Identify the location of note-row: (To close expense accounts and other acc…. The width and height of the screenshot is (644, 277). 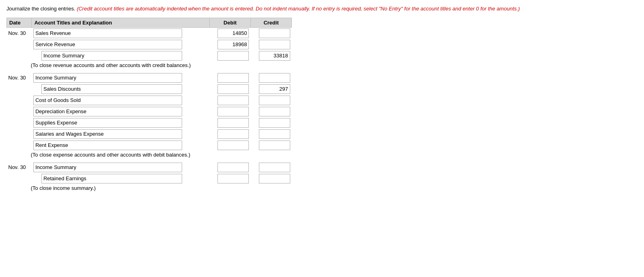
(150, 155).